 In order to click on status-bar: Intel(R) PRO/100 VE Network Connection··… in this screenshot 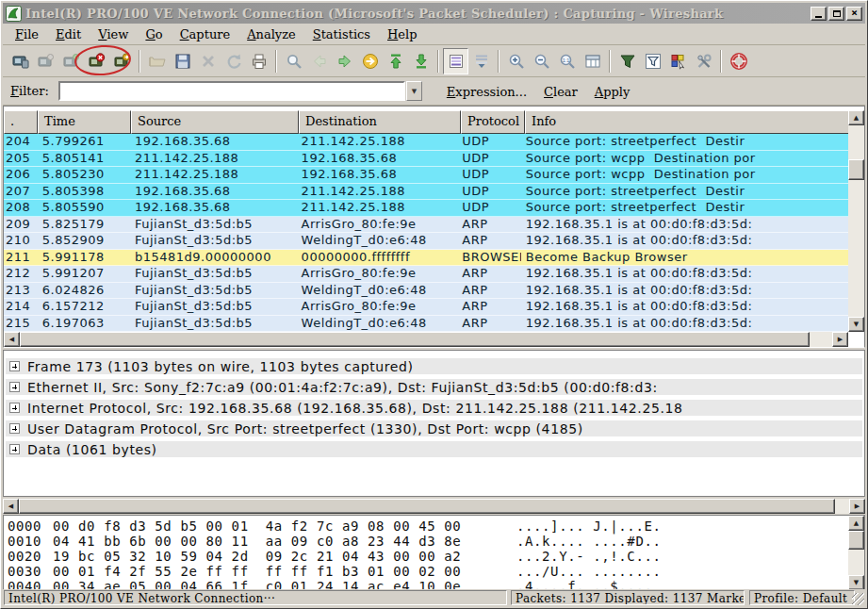, I will do `click(434, 598)`.